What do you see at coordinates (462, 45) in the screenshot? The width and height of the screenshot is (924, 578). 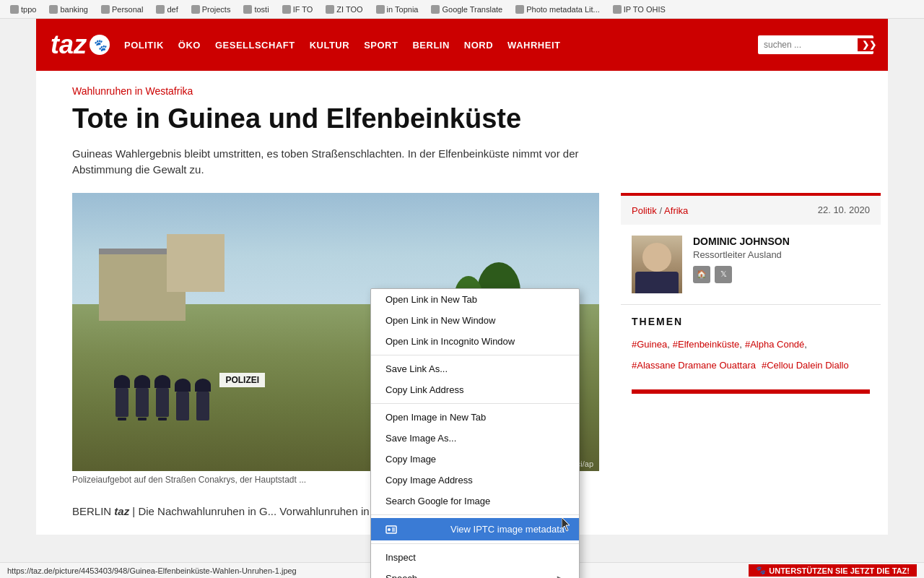 I see `site-header: taz 🐾 POLITIK ÖKO GESELLSCHAFT KULTUR SP…` at bounding box center [462, 45].